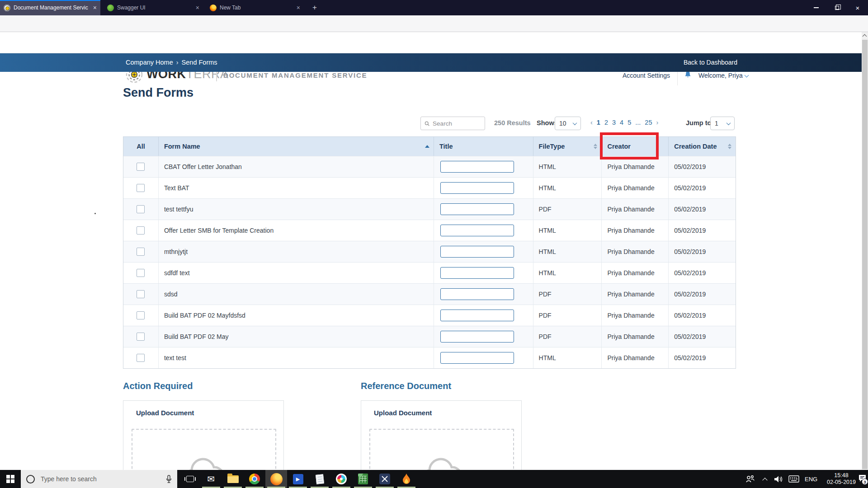 Image resolution: width=868 pixels, height=488 pixels. What do you see at coordinates (172, 62) in the screenshot?
I see `breadcrumb: Company Home›Send Forms` at bounding box center [172, 62].